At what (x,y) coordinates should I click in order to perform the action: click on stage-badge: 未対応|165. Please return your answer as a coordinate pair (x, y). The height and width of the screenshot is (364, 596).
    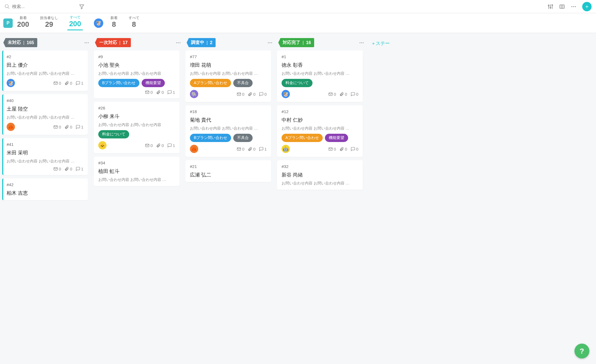
    Looking at the image, I should click on (20, 42).